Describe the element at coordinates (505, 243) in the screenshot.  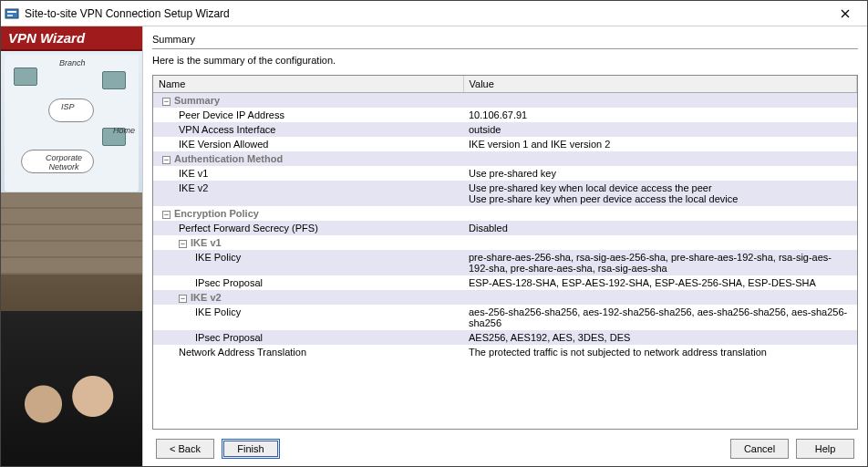
I see `group-row-ikev1: −IKE v1` at that location.